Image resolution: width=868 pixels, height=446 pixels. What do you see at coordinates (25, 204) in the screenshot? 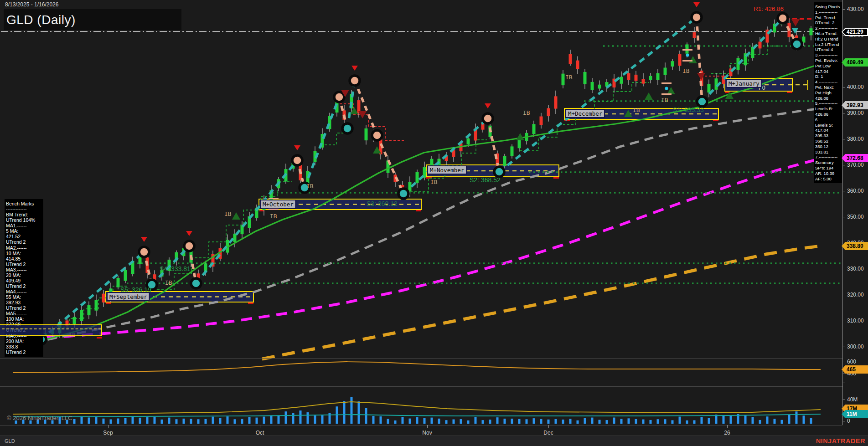
I see `bench-marks-line: Bench Marks` at bounding box center [25, 204].